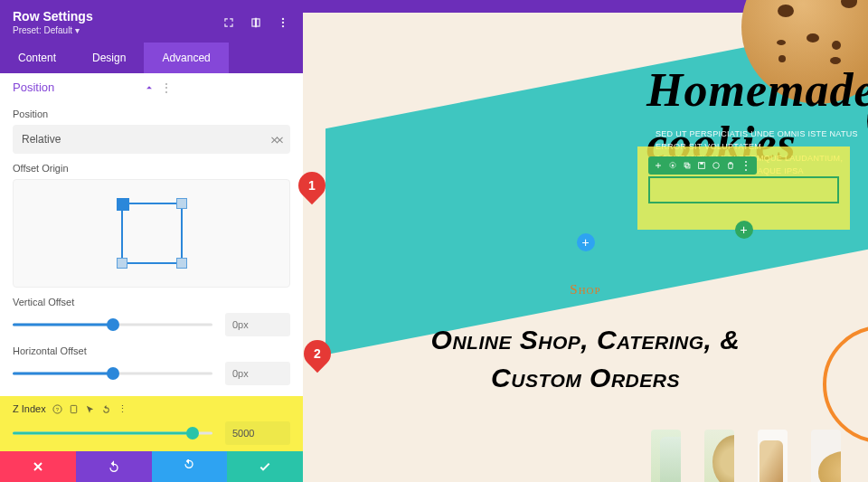 The height and width of the screenshot is (482, 868). Describe the element at coordinates (746, 165) in the screenshot. I see `row-more-icon: ⋮` at that location.